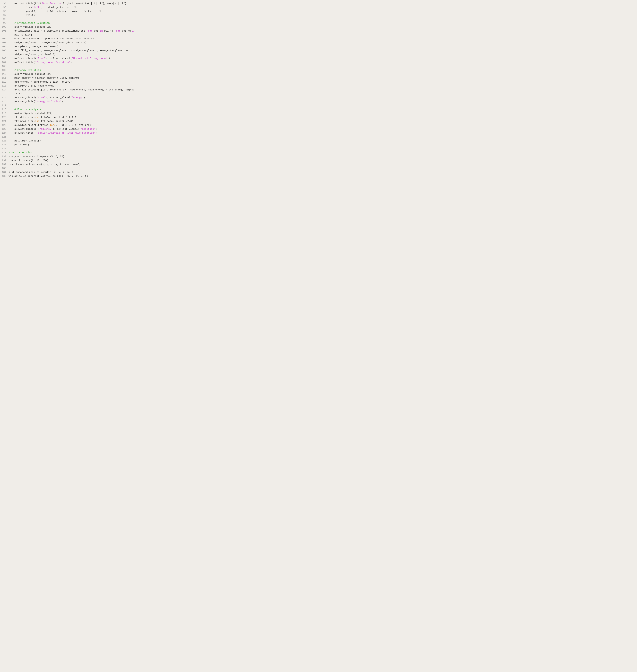  I want to click on line-content: ax3.set_xlabel('Time'), ax3.set_ylabel('…, so click(323, 98).